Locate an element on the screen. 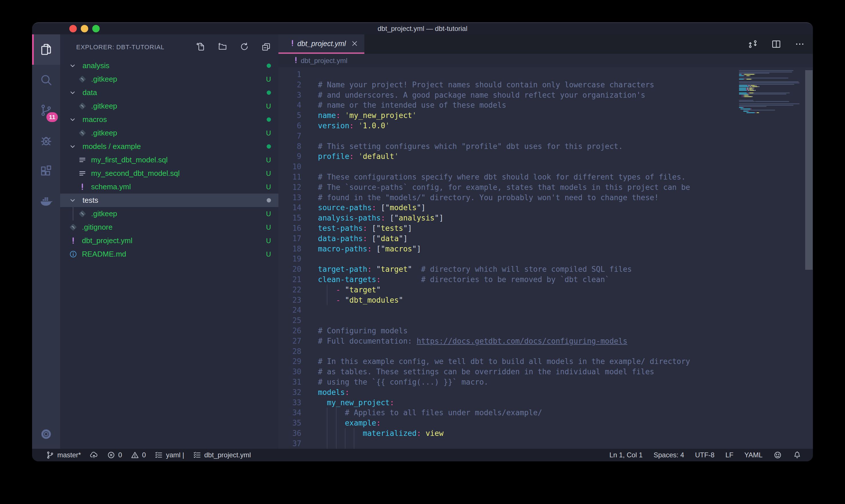  warning-triangle-icon is located at coordinates (135, 455).